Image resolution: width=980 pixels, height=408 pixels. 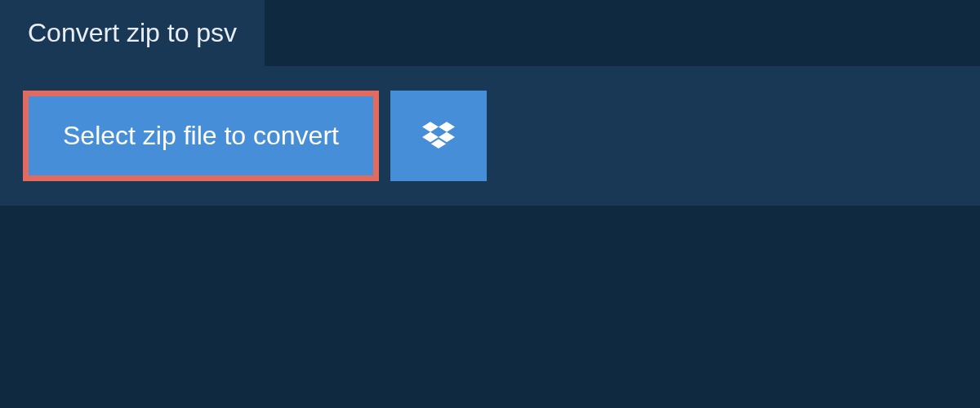 I want to click on dropbox-button, so click(x=439, y=135).